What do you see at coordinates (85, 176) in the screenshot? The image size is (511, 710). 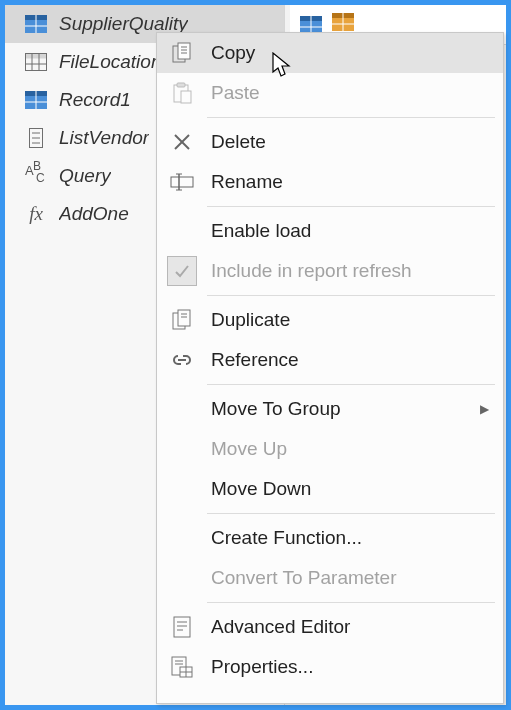 I see `query-label: Query` at bounding box center [85, 176].